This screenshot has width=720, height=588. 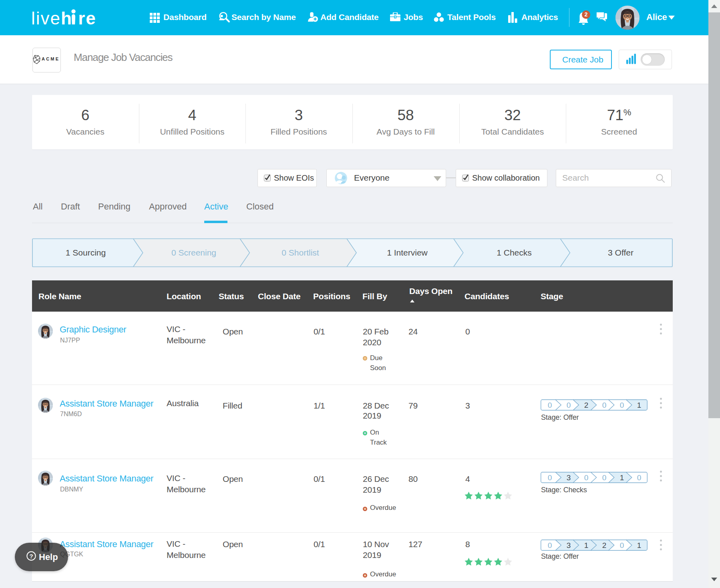 What do you see at coordinates (194, 252) in the screenshot?
I see `svg-text: 0 Screening` at bounding box center [194, 252].